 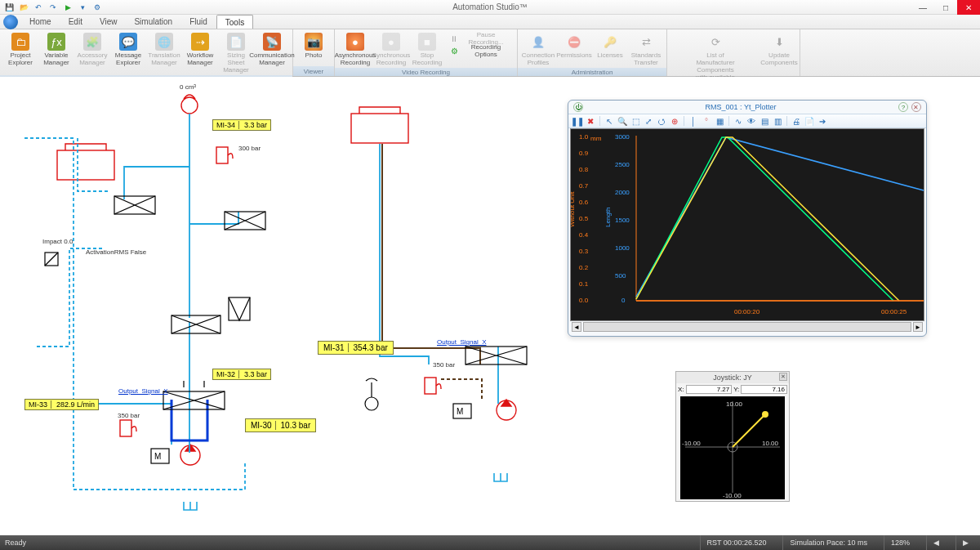 I want to click on svg-text: 0.2, so click(x=584, y=268).